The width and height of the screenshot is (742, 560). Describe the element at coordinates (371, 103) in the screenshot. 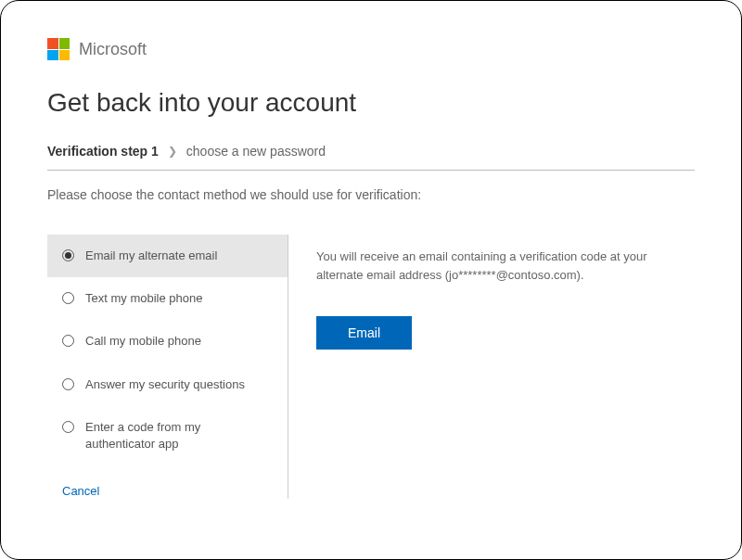

I see `page-title: Get back into your account` at that location.